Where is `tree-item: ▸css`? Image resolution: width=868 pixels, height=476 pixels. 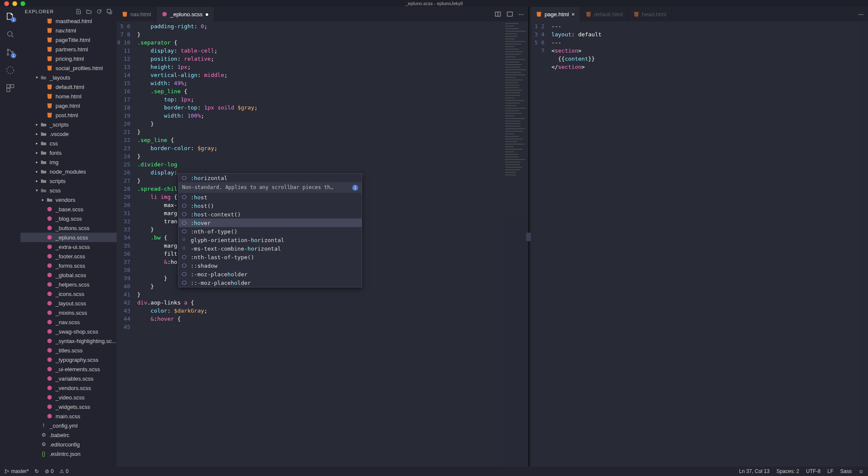
tree-item: ▸css is located at coordinates (68, 143).